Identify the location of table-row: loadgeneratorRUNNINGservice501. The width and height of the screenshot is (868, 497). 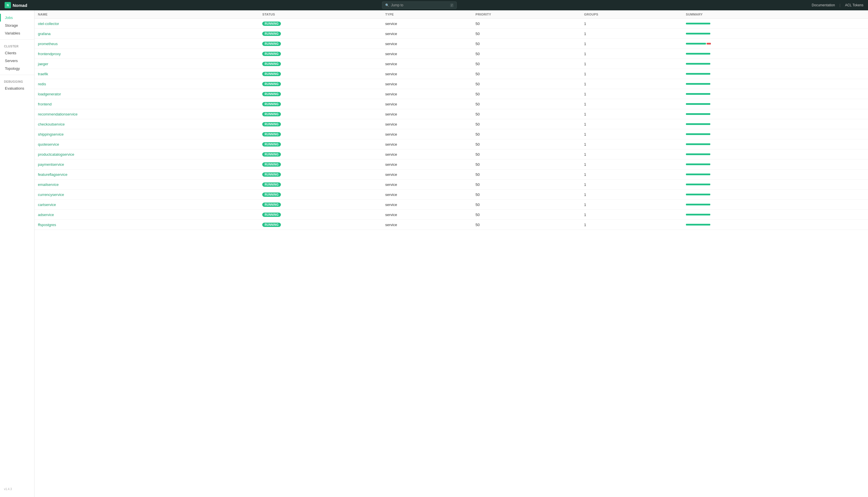
(451, 94).